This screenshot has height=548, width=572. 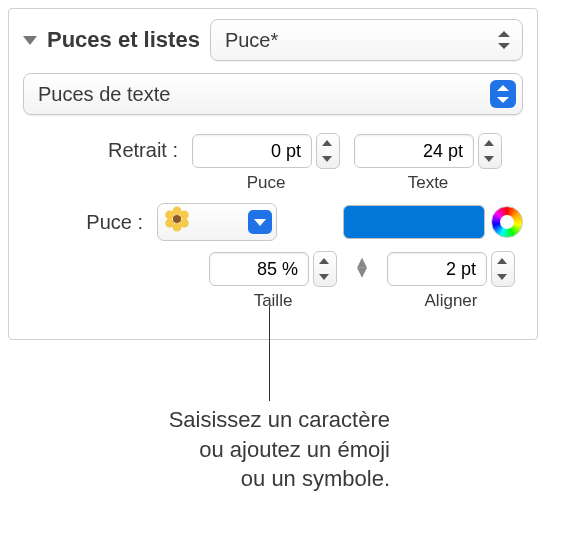 I want to click on bullet-indent-field, so click(x=252, y=151).